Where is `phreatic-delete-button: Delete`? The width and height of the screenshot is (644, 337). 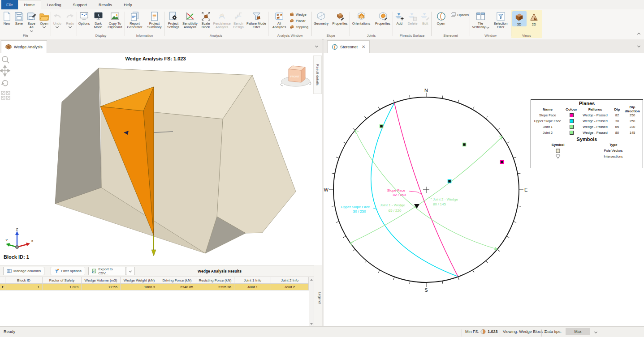 phreatic-delete-button: Delete is located at coordinates (412, 18).